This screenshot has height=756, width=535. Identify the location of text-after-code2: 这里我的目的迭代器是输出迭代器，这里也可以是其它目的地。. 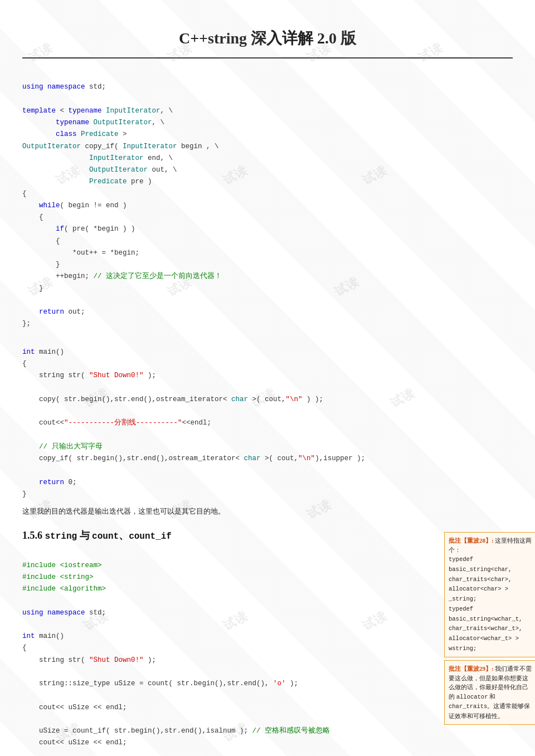
(268, 511).